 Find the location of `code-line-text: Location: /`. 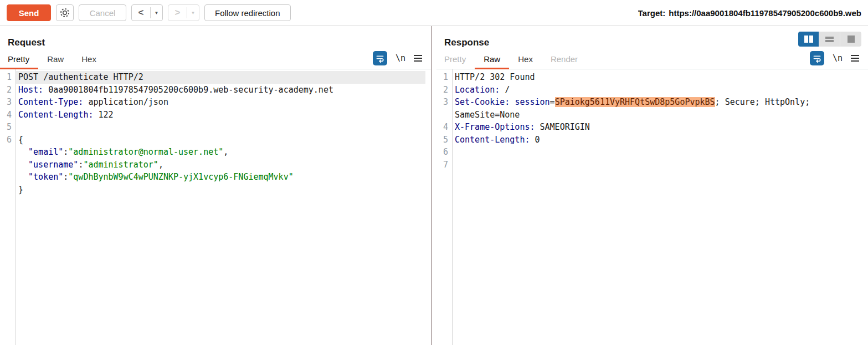

code-line-text: Location: / is located at coordinates (657, 90).